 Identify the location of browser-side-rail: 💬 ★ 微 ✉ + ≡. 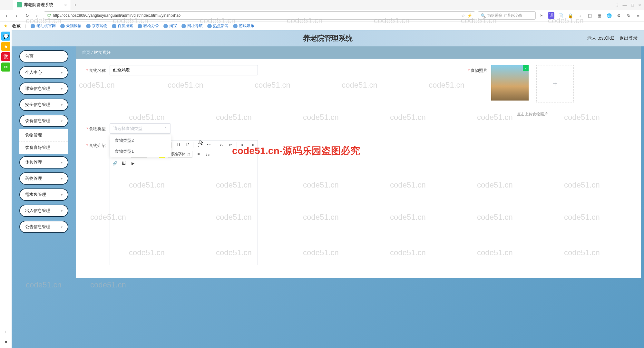
(6, 30).